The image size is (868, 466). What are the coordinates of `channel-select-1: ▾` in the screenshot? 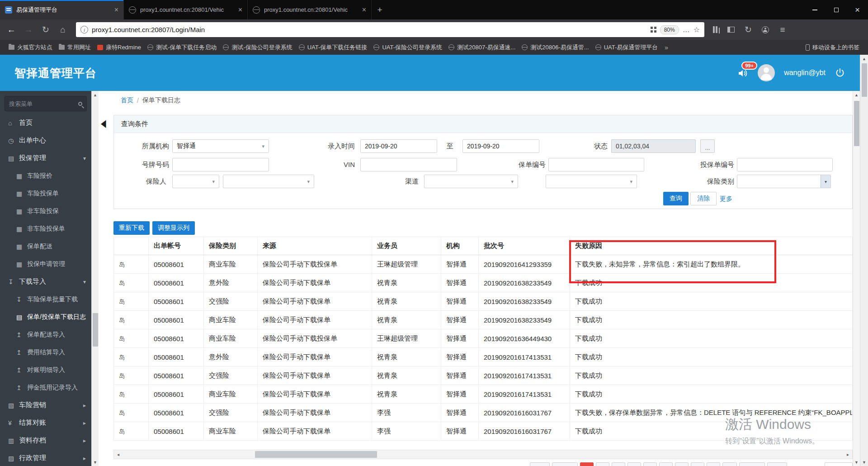 It's located at (471, 181).